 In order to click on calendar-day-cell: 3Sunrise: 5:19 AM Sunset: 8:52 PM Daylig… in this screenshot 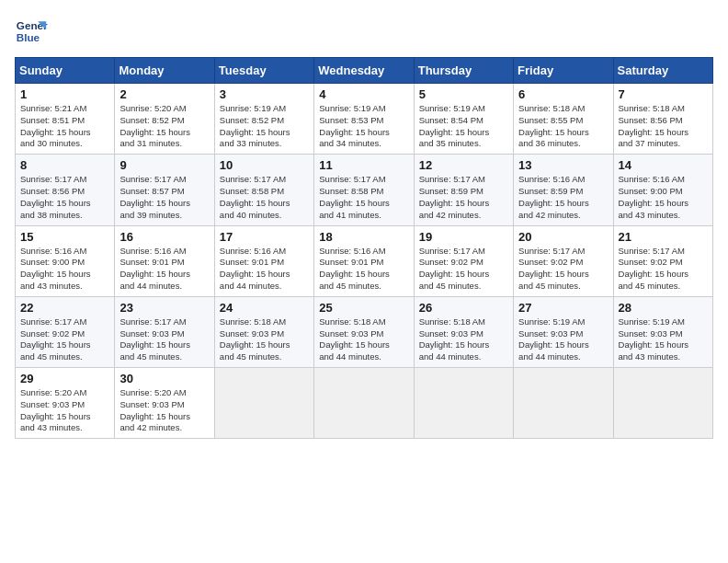, I will do `click(264, 120)`.